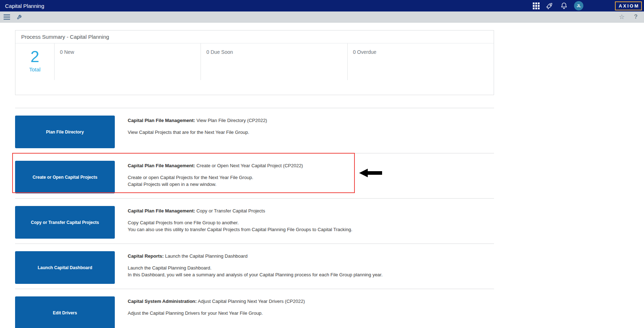 The width and height of the screenshot is (644, 328). I want to click on action-detail-line: In this Dashboard, you will see a summar…, so click(255, 275).